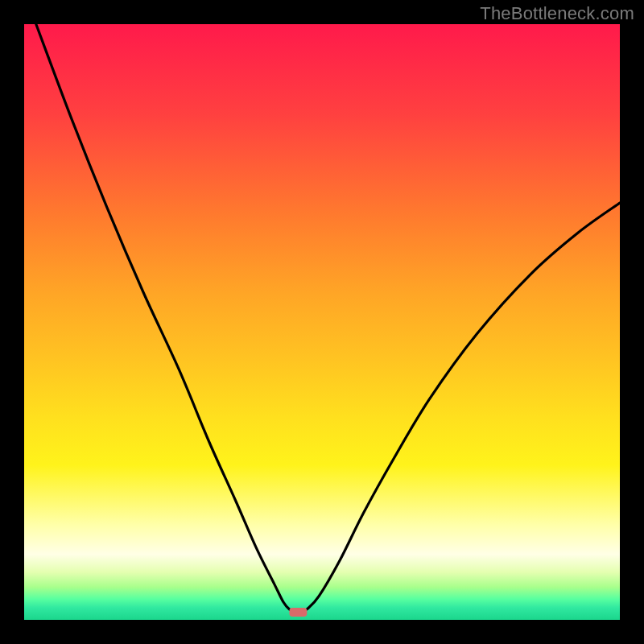 The width and height of the screenshot is (644, 644). Describe the element at coordinates (298, 612) in the screenshot. I see `min-marker` at that location.